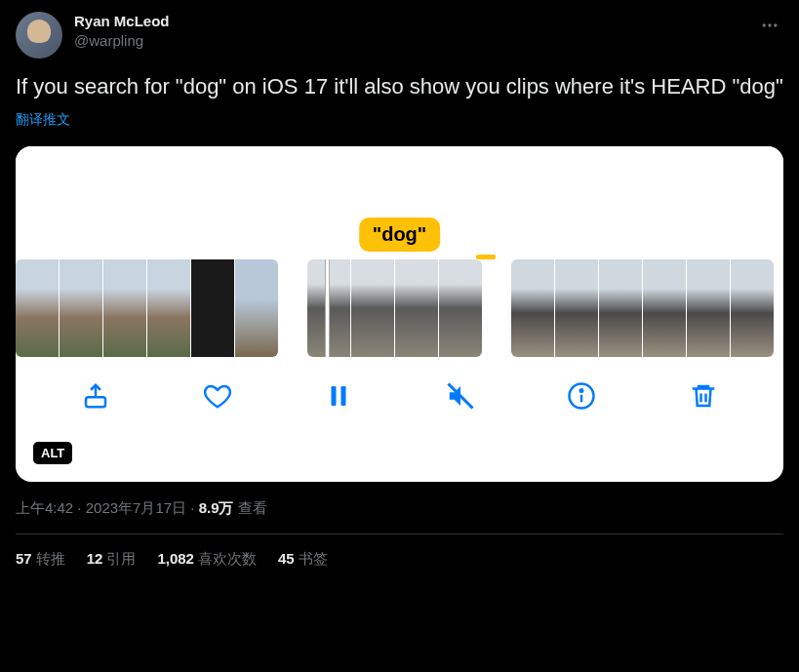 The image size is (799, 672). What do you see at coordinates (328, 308) in the screenshot?
I see `playhead` at bounding box center [328, 308].